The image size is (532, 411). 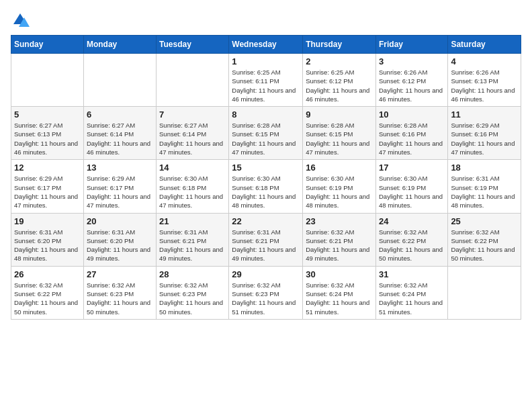 What do you see at coordinates (266, 187) in the screenshot?
I see `calendar-week-3: 12Sunrise: 6:29 AM Sunset: 6:17 PM Dayli…` at bounding box center [266, 187].